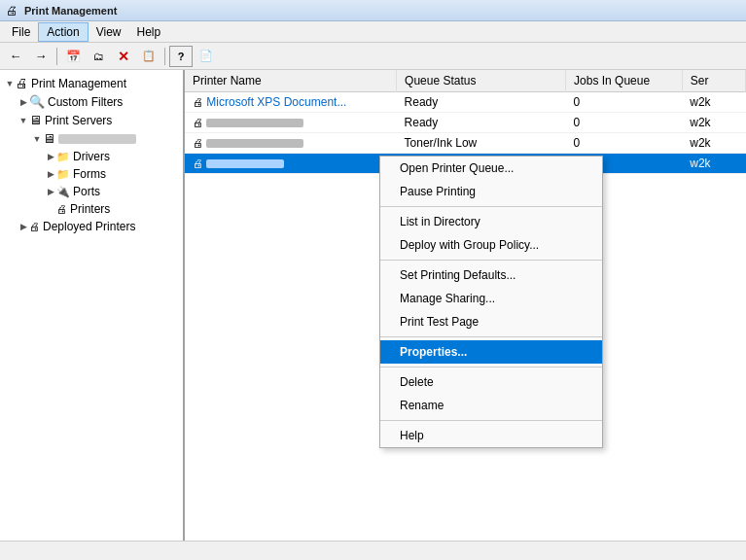 Image resolution: width=746 pixels, height=560 pixels. What do you see at coordinates (86, 102) in the screenshot?
I see `tree-label-custom-filters: Custom Filters` at bounding box center [86, 102].